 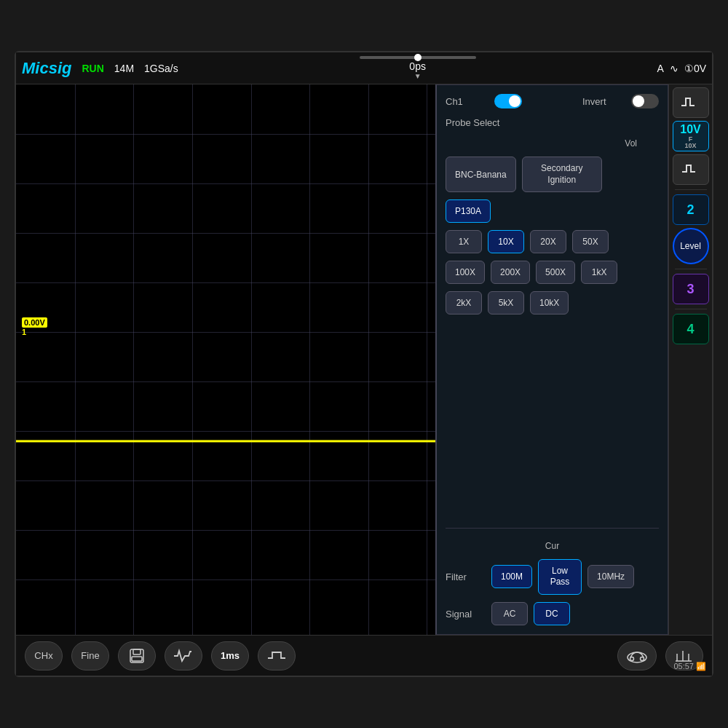 What do you see at coordinates (552, 122) in the screenshot?
I see `probe-select-label: Probe Select` at bounding box center [552, 122].